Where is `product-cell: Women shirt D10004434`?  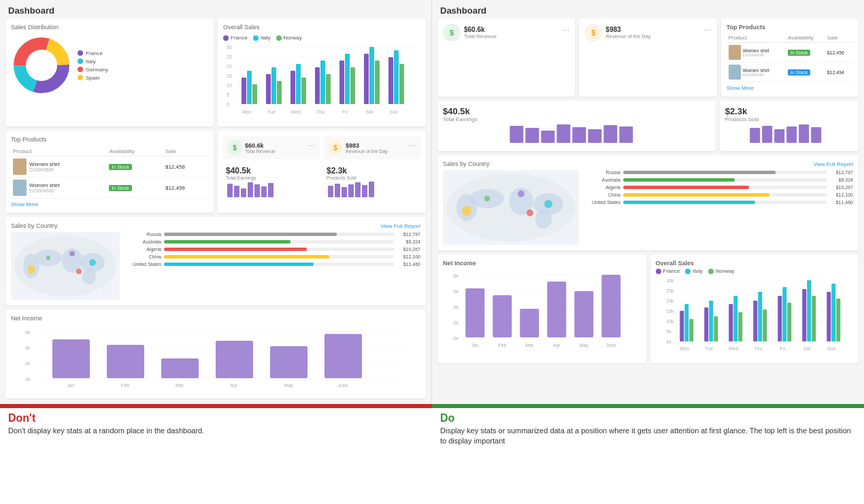 product-cell: Women shirt D10004434 is located at coordinates (757, 53).